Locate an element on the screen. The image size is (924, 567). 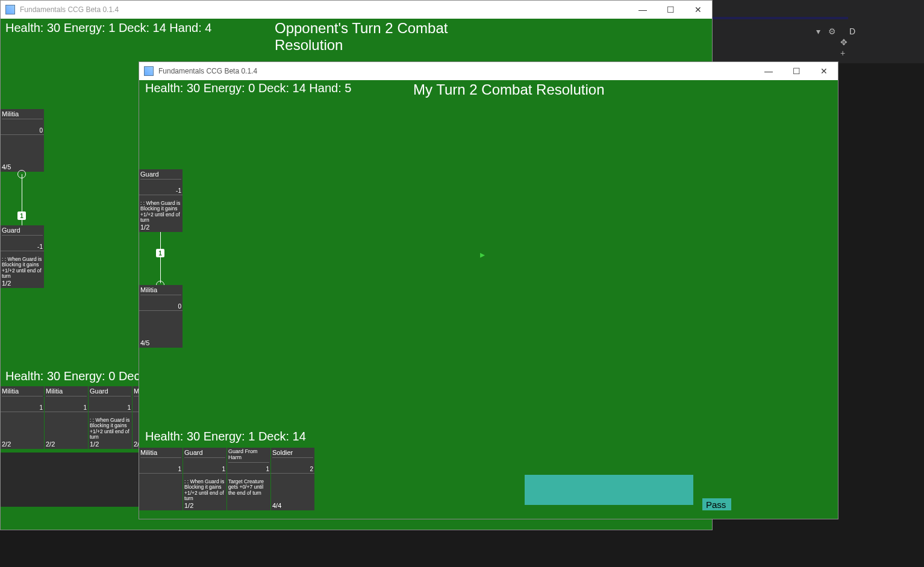
gear-icon: ⚙ is located at coordinates (832, 31).